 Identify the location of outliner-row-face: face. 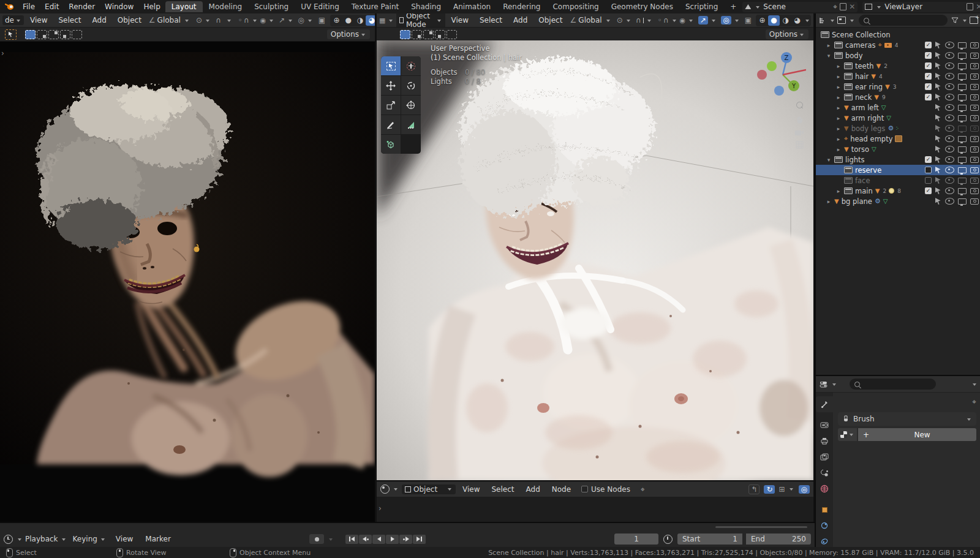
(898, 180).